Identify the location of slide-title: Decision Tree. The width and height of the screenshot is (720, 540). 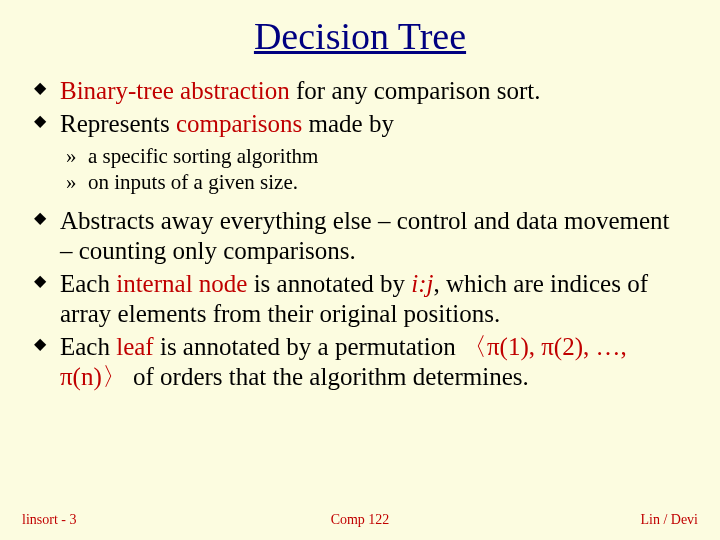
(360, 29).